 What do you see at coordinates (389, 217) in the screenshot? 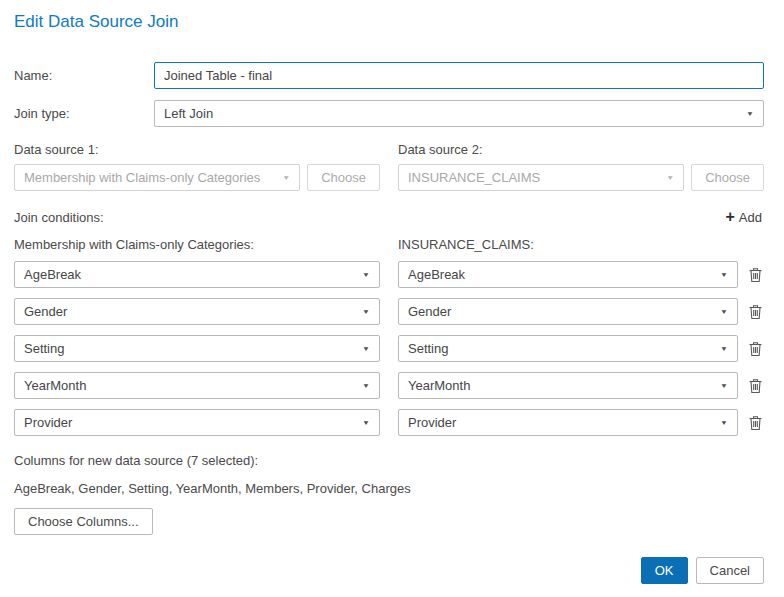
I see `join-conditions-header: Join conditions: + Add` at bounding box center [389, 217].